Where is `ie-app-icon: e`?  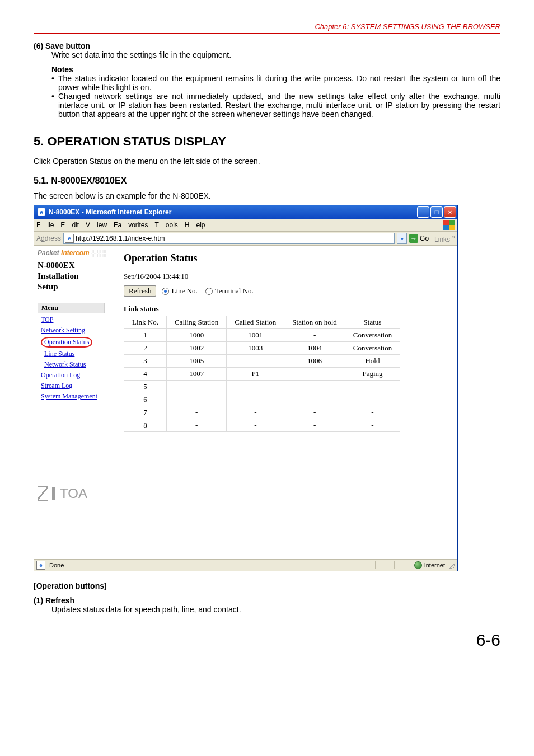
ie-app-icon: e is located at coordinates (41, 212).